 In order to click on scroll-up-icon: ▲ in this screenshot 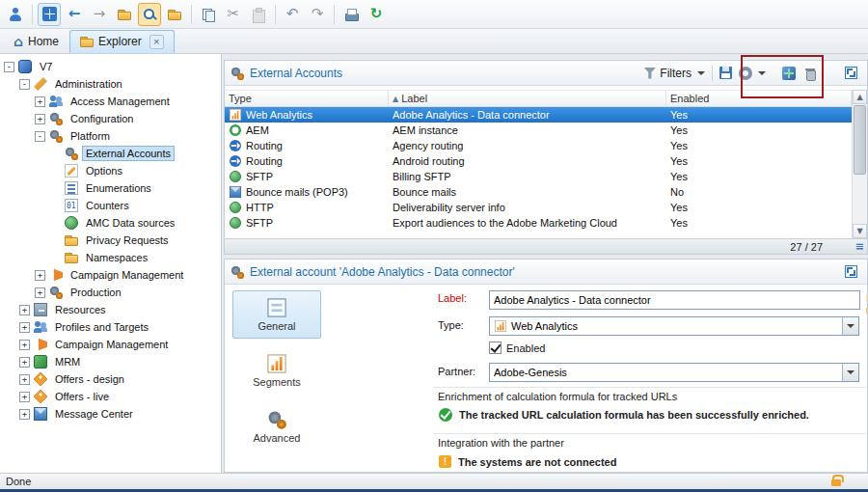, I will do `click(860, 96)`.